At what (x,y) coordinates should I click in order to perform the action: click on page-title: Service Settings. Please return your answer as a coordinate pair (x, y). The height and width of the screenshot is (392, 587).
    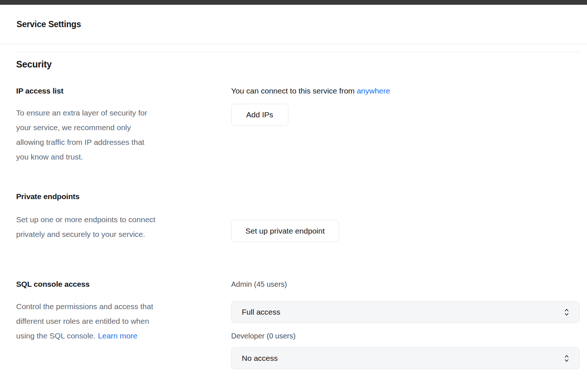
    Looking at the image, I should click on (49, 24).